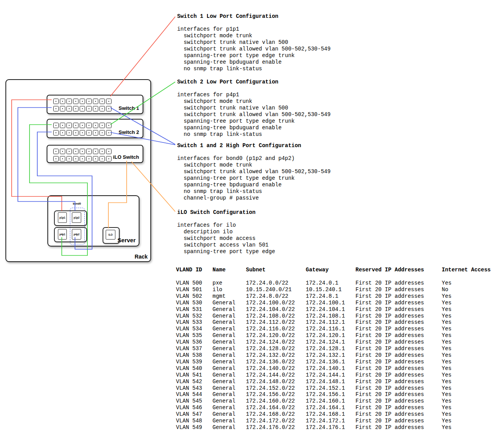 The image size is (500, 448). I want to click on server-label: Server, so click(127, 240).